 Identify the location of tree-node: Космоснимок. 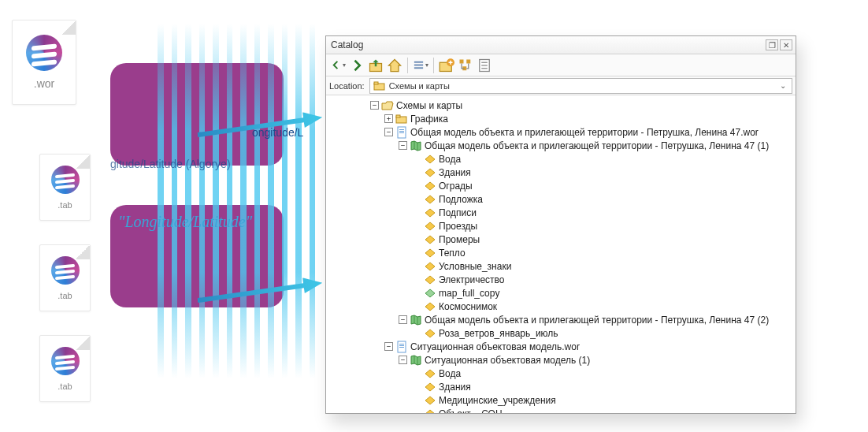
(561, 306).